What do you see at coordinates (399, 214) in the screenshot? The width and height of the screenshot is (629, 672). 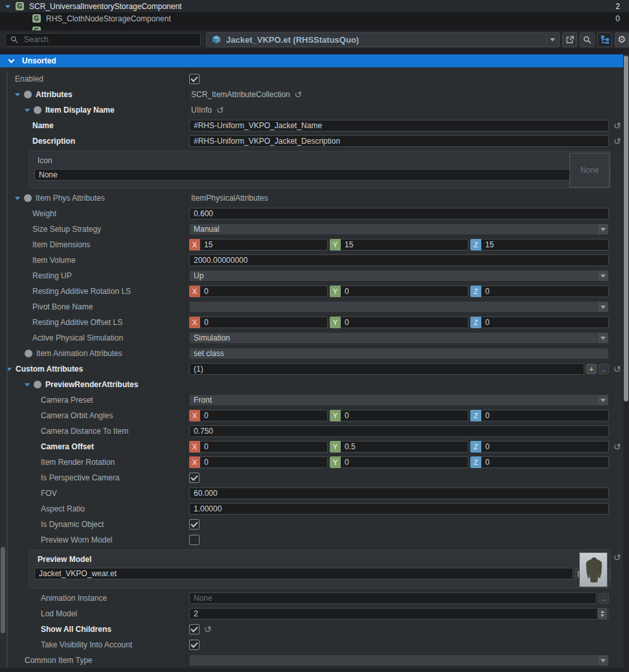 I see `weight-input: 0.600` at bounding box center [399, 214].